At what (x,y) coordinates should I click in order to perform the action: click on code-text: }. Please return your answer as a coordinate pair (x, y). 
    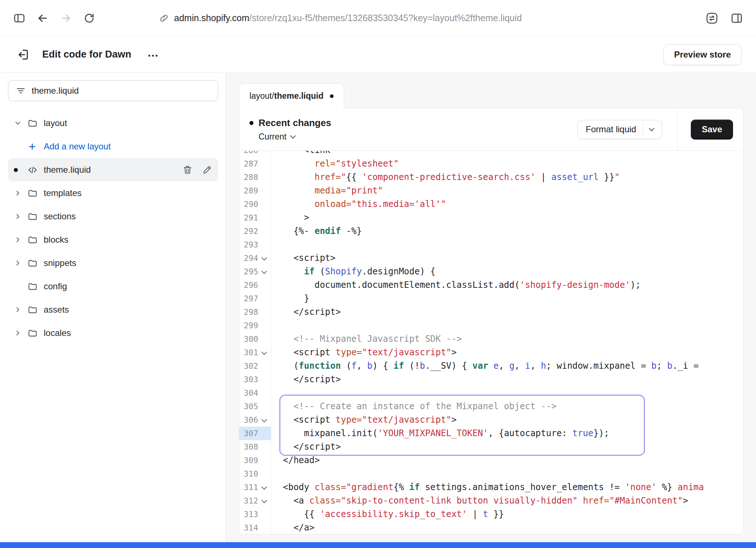
    Looking at the image, I should click on (290, 299).